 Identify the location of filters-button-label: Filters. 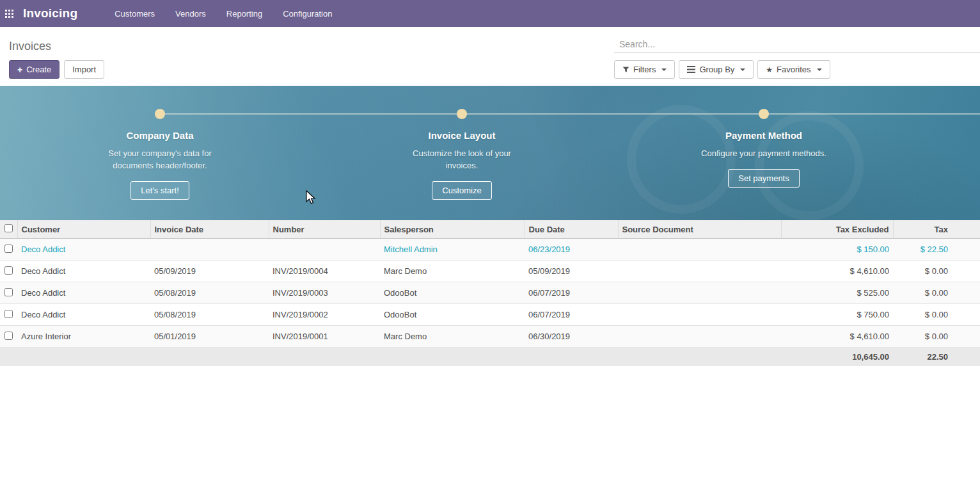
(645, 69).